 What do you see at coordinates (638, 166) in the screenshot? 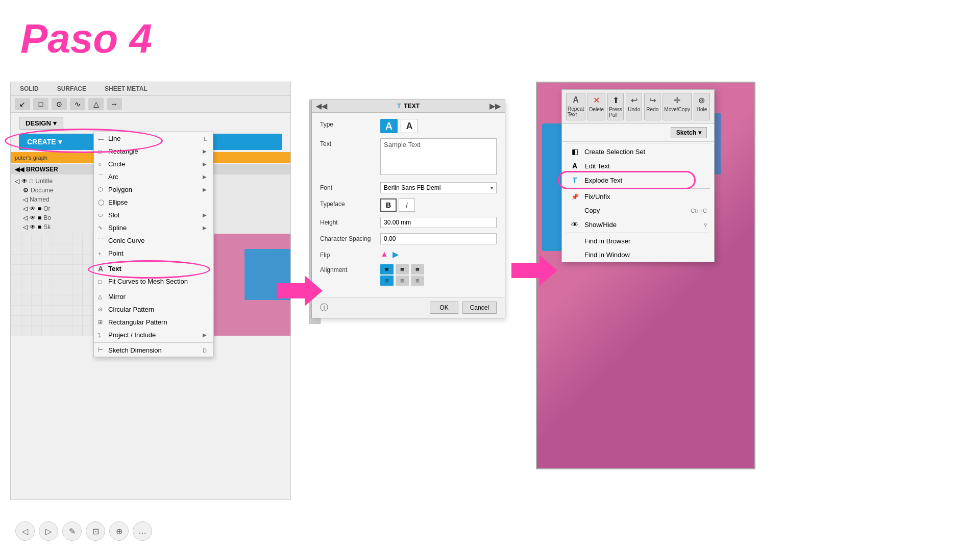
I see `ctx-item-edit-text: A Edit Text` at bounding box center [638, 166].